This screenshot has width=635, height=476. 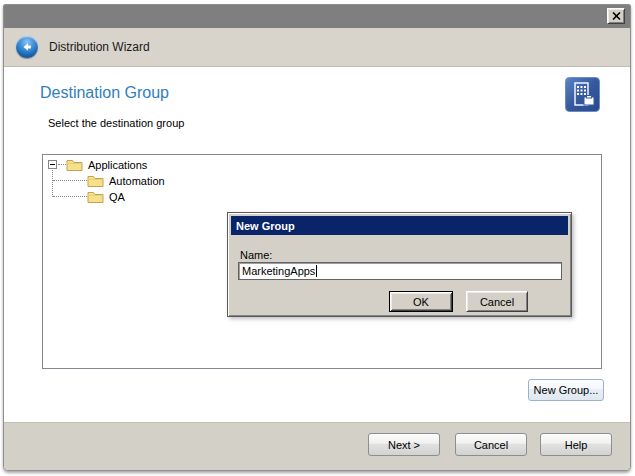 What do you see at coordinates (106, 164) in the screenshot?
I see `tree-item-applications: Applications` at bounding box center [106, 164].